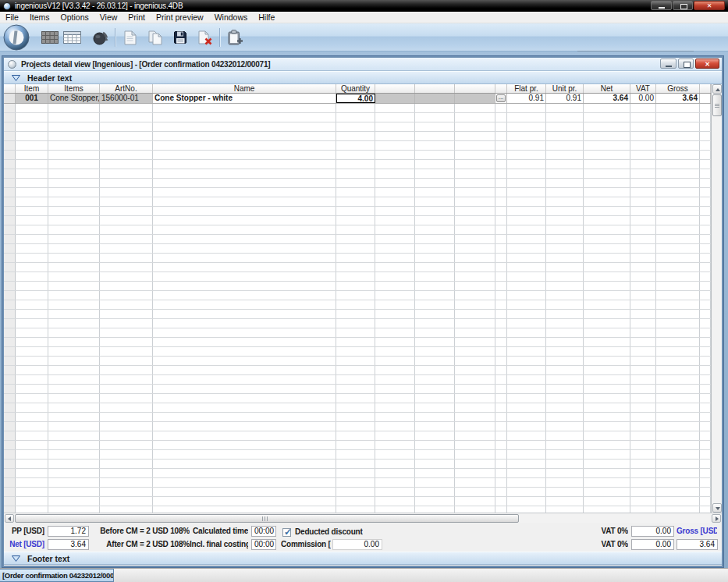  What do you see at coordinates (137, 17) in the screenshot?
I see `menu-print: Print` at bounding box center [137, 17].